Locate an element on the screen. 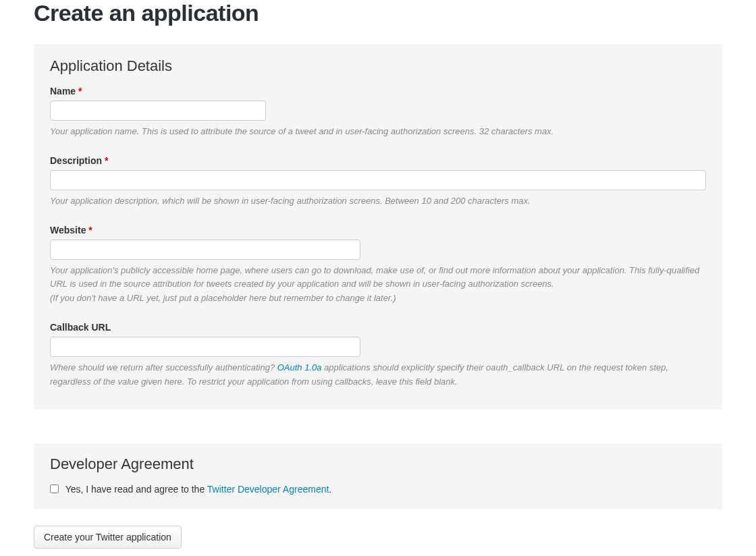  application-details-heading: Application Details is located at coordinates (378, 66).